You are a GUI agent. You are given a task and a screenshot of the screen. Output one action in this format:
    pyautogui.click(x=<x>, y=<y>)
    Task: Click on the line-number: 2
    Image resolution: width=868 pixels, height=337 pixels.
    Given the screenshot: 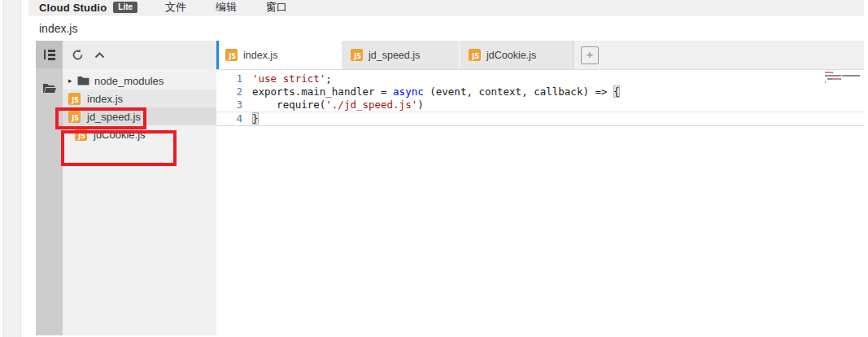 What is the action you would take?
    pyautogui.click(x=234, y=92)
    